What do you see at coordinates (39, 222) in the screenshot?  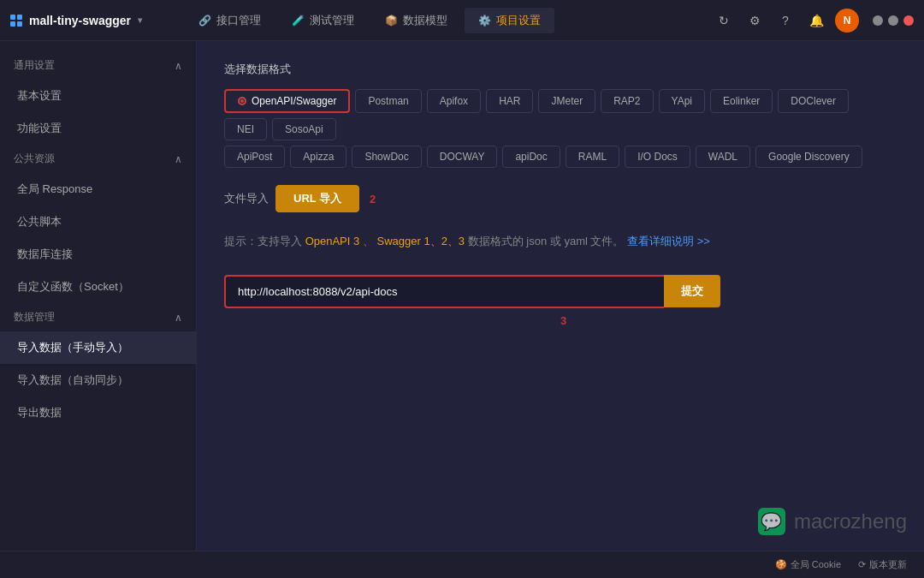 I see `sidebar-item-public-script-label: 公共脚本` at bounding box center [39, 222].